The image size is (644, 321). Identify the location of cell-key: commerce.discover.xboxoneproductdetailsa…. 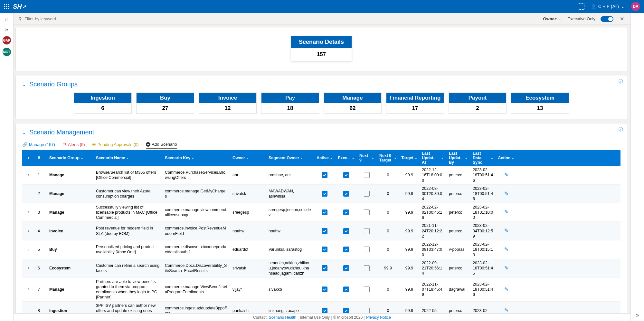
(196, 249).